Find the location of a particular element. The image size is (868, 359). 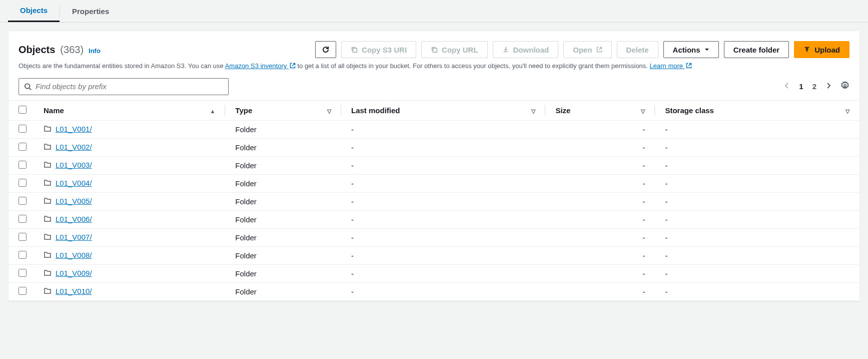

select-all-checkbox is located at coordinates (23, 110).